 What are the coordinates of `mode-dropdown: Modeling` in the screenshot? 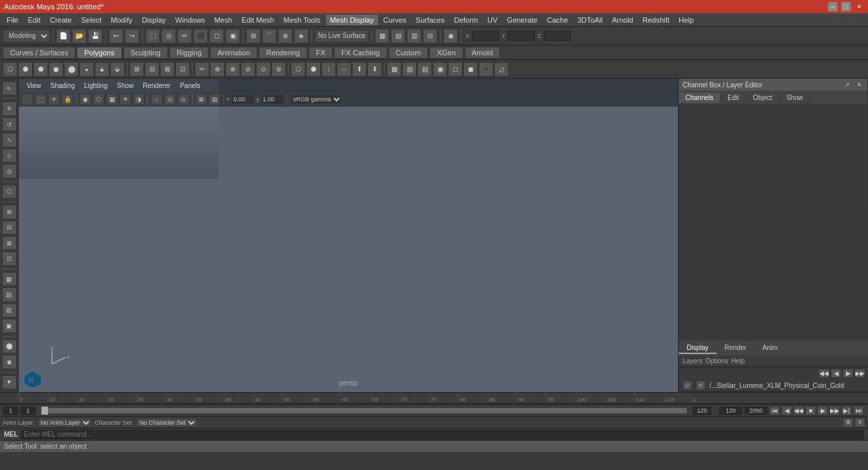 It's located at (27, 36).